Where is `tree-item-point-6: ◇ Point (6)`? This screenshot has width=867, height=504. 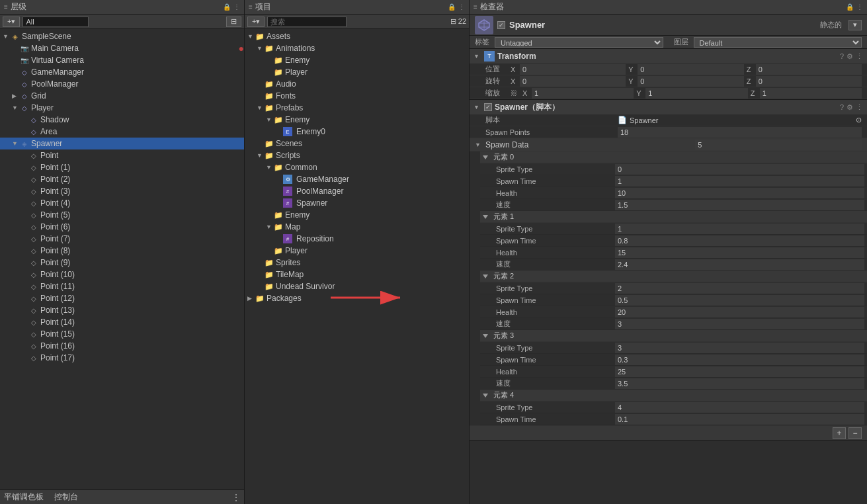 tree-item-point-6: ◇ Point (6) is located at coordinates (122, 227).